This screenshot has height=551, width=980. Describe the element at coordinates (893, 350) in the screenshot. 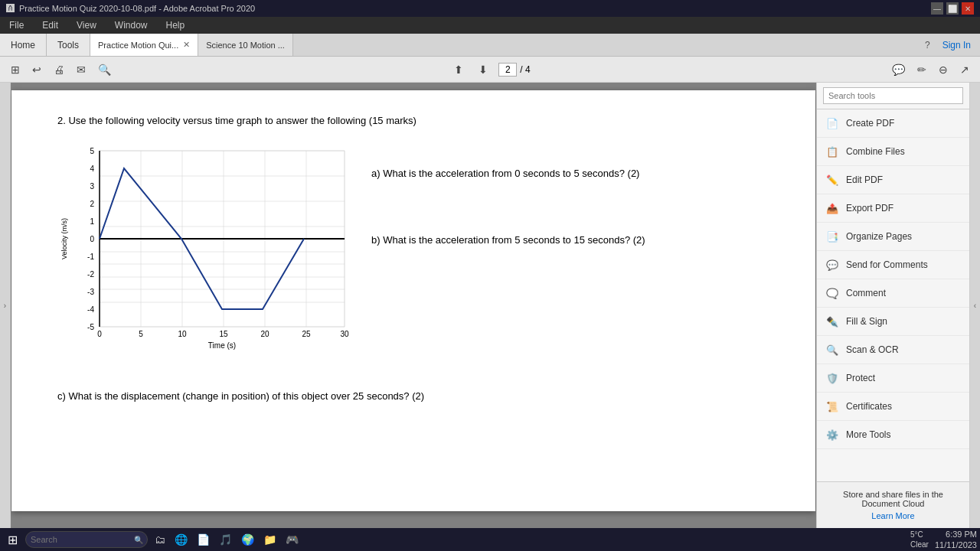

I see `tool-item-scan-ocr: 🔍Scan & OCR` at that location.